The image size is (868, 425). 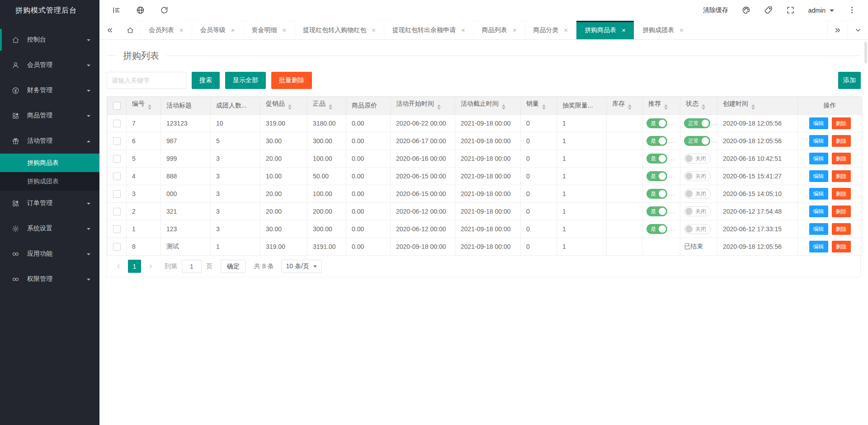 I want to click on next-page-button, so click(x=151, y=266).